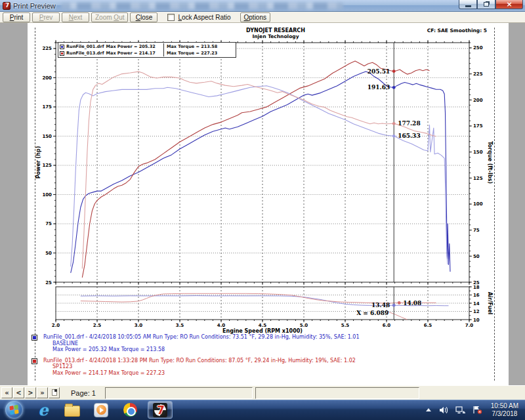 The height and width of the screenshot is (420, 525). Describe the element at coordinates (461, 410) in the screenshot. I see `network-icon` at that location.